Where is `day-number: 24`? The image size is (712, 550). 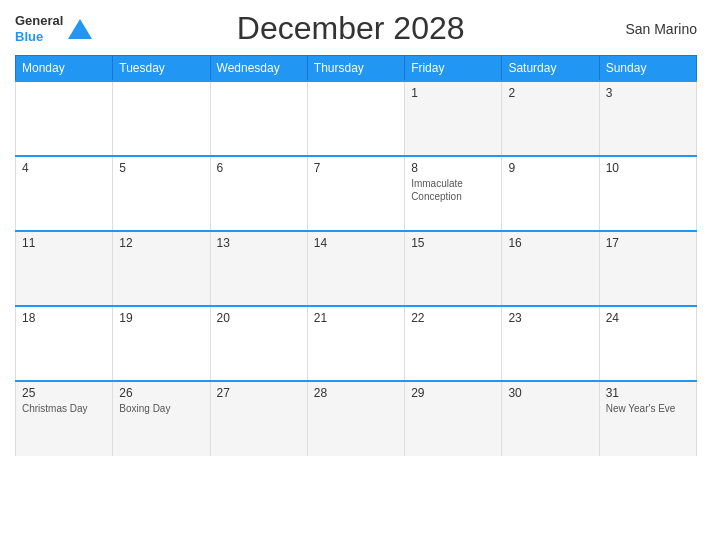
day-number: 24 is located at coordinates (648, 318).